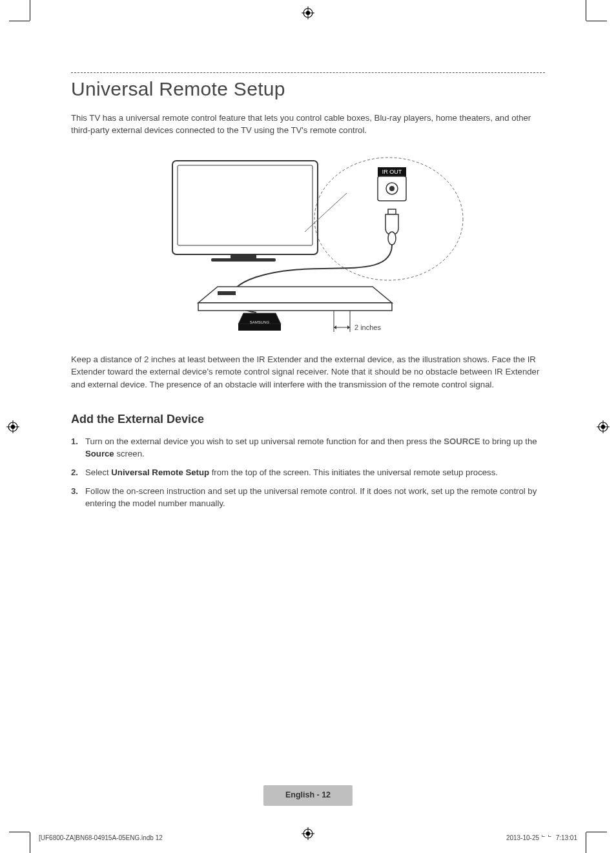 This screenshot has width=616, height=853. What do you see at coordinates (308, 473) in the screenshot?
I see `steps-list: 1. Turn on the external device you wish …` at bounding box center [308, 473].